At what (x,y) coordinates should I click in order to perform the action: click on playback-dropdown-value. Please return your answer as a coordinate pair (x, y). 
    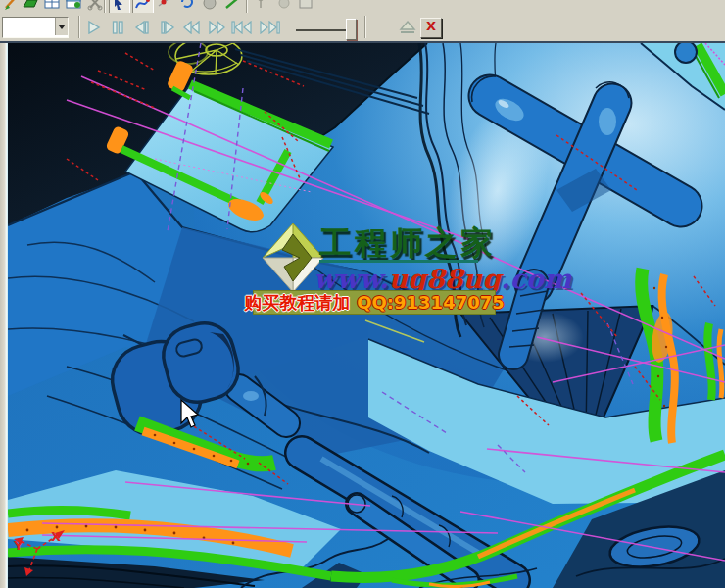
    Looking at the image, I should click on (29, 27).